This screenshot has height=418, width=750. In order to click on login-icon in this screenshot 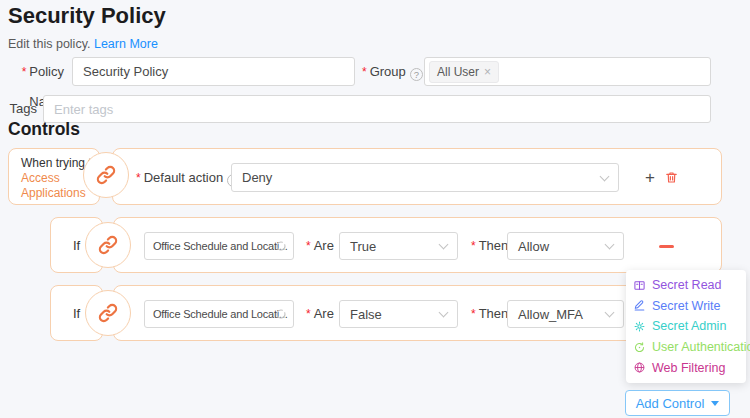, I will do `click(640, 348)`.